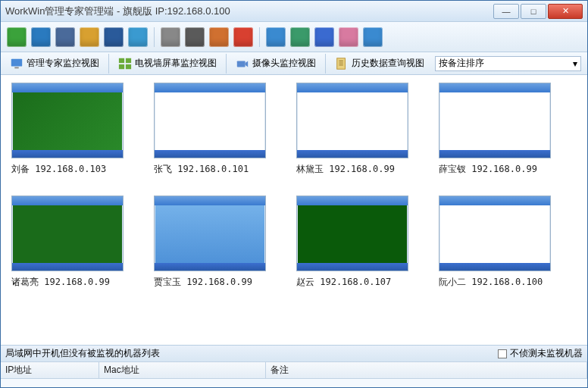 The width and height of the screenshot is (588, 388). What do you see at coordinates (352, 242) in the screenshot?
I see `thumbnail-card: 赵云 192.168.0.107` at bounding box center [352, 242].